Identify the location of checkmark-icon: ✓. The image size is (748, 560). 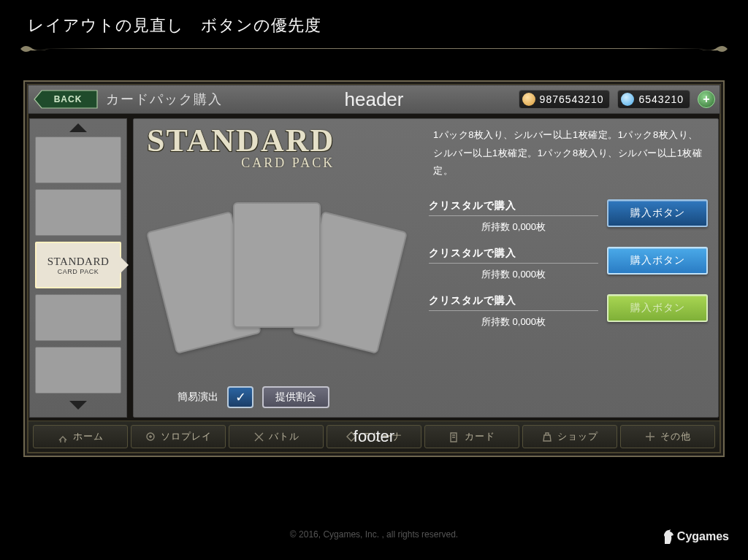
(241, 397).